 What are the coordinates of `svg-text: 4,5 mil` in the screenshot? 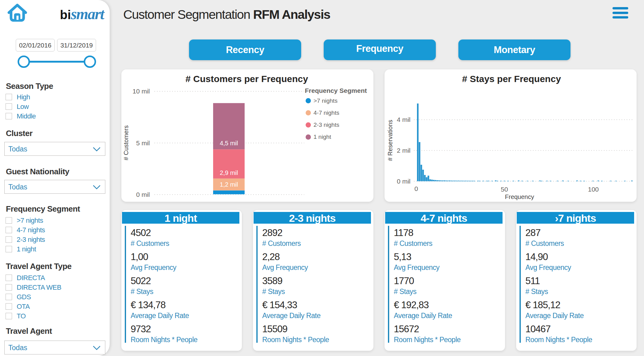 It's located at (229, 143).